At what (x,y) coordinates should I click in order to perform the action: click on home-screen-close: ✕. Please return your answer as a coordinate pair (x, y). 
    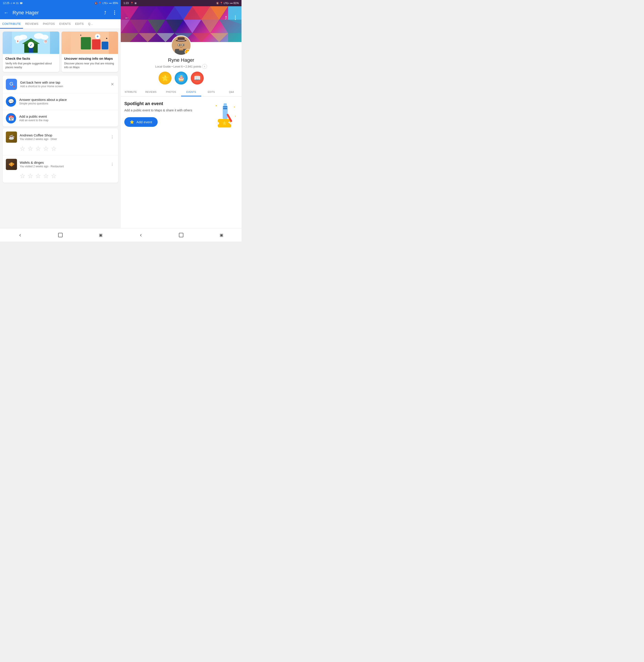
    Looking at the image, I should click on (112, 84).